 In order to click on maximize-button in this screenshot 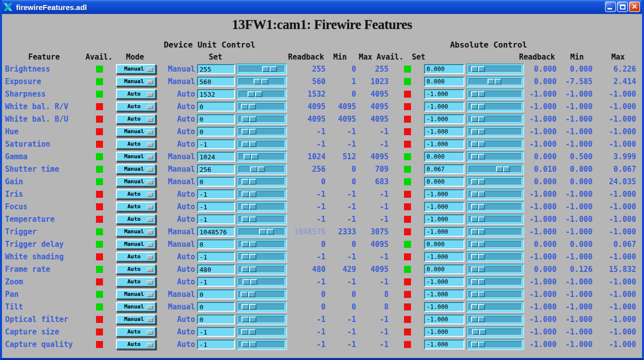, I will do `click(622, 7)`.